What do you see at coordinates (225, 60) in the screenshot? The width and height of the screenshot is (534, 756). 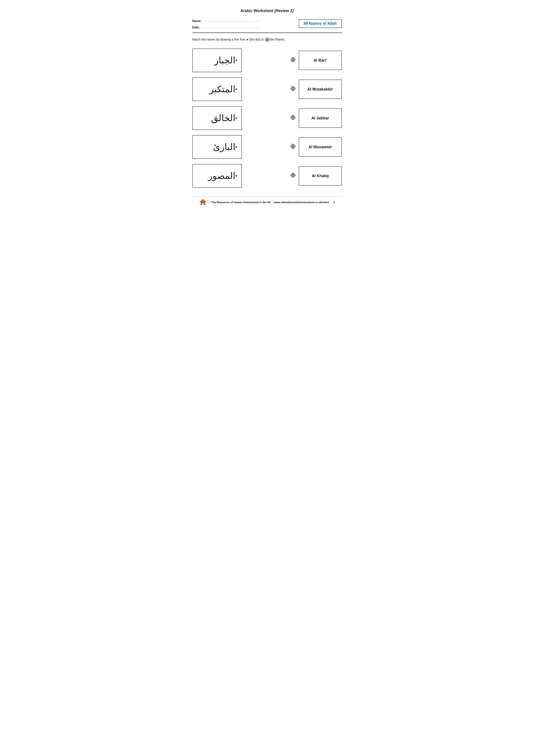 I see `arabic-text: الجبار` at bounding box center [225, 60].